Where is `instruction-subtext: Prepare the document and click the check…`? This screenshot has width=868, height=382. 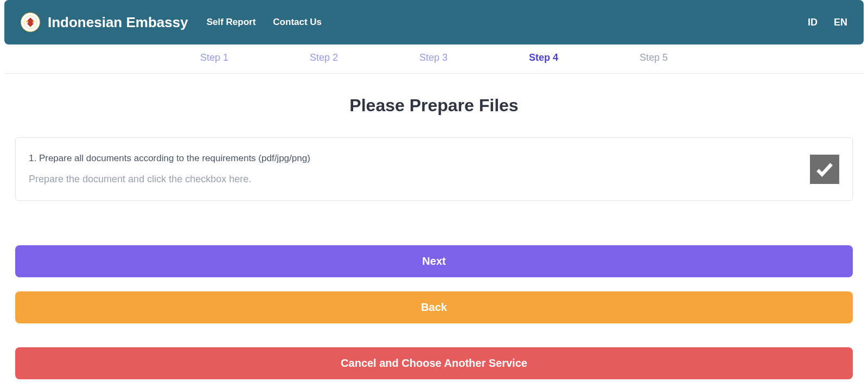 instruction-subtext: Prepare the document and click the check… is located at coordinates (419, 179).